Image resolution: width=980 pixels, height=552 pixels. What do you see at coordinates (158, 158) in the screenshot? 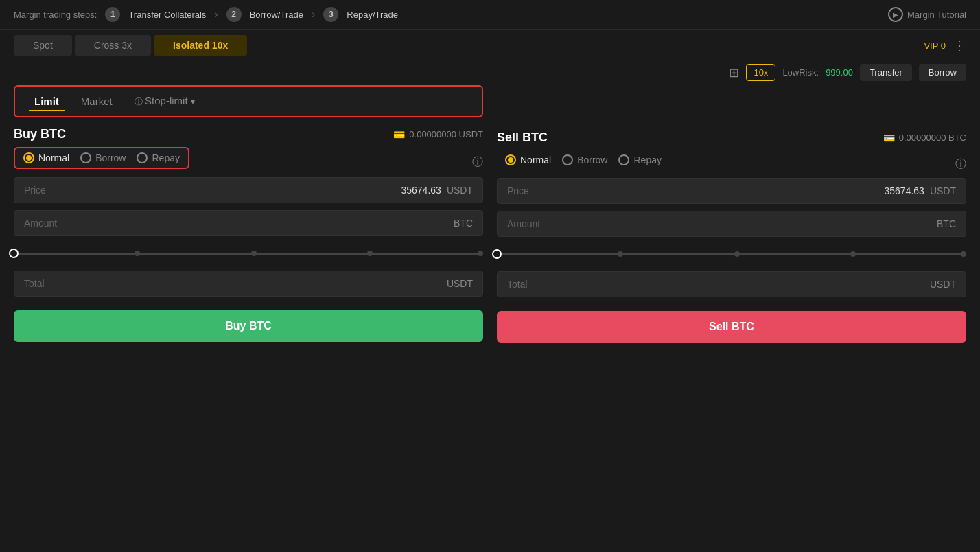
I see `buy-radio-repay: Repay` at bounding box center [158, 158].